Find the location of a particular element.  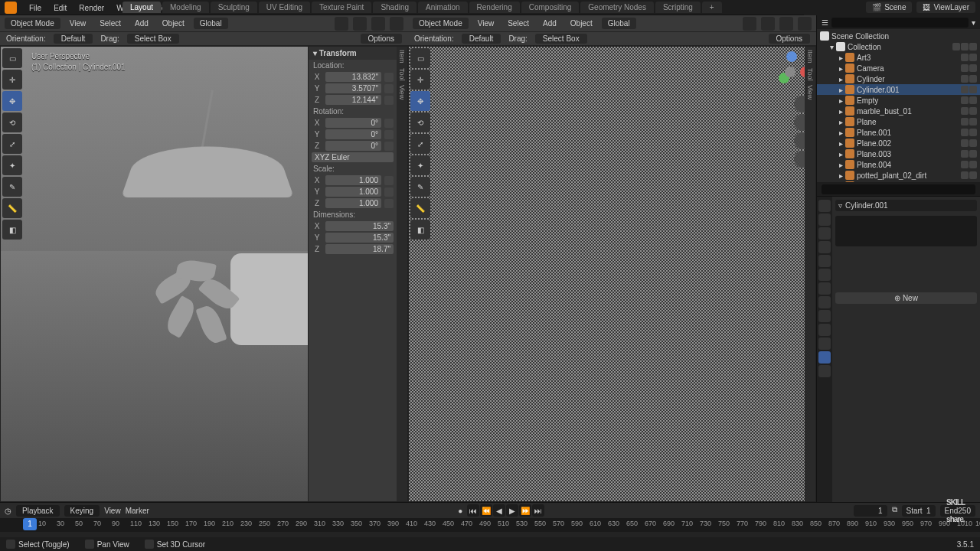

tree-item: ▸marble_bust_01 is located at coordinates (899, 111).